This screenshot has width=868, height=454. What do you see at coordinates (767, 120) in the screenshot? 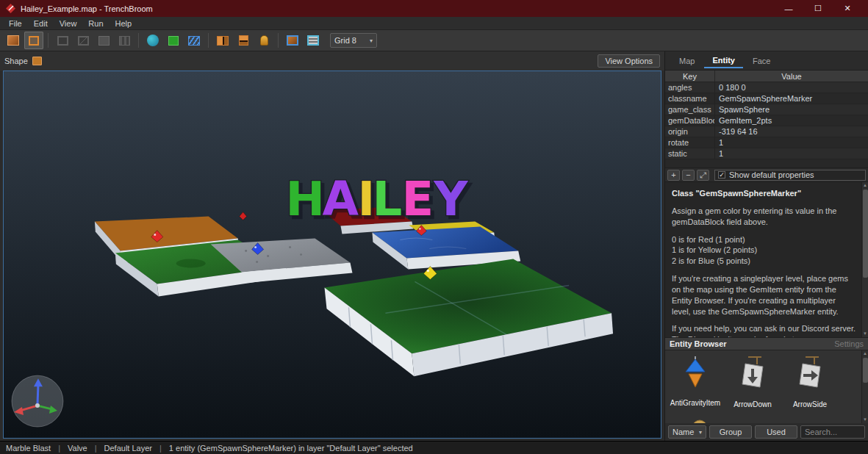
I see `table-row: gemDataBlock GemItem_2pts` at bounding box center [767, 120].